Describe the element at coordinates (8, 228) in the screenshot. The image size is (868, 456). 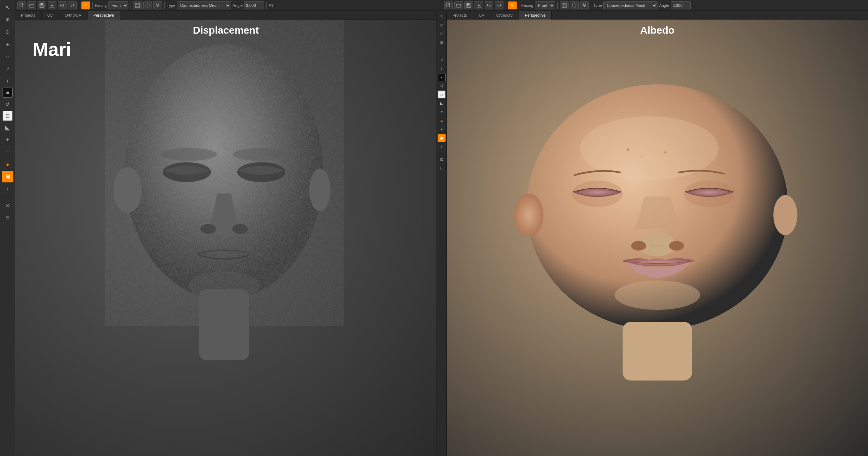
I see `left-sidebar: ↖ ⊕ ⊖ ⊞ ⁛ ↗ / ■ ↺ □ ◣ ✦ ≡ ● ▣ + ⊠ ⊟` at that location.